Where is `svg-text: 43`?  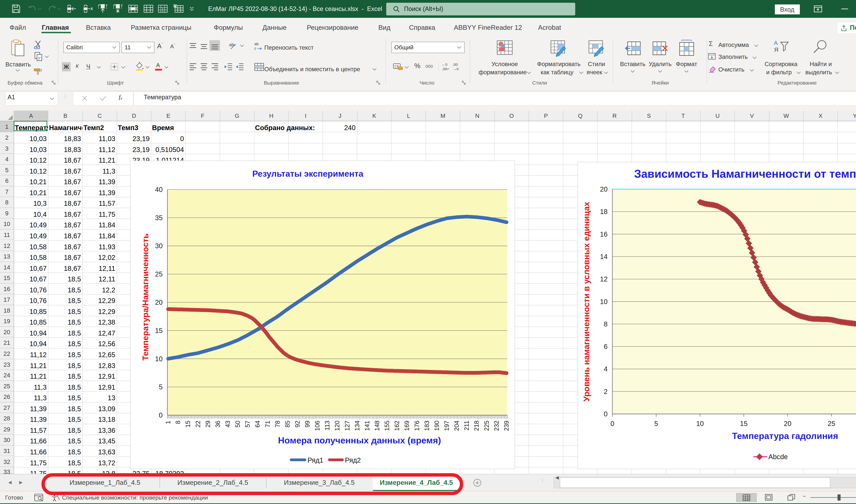
svg-text: 43 is located at coordinates (228, 424).